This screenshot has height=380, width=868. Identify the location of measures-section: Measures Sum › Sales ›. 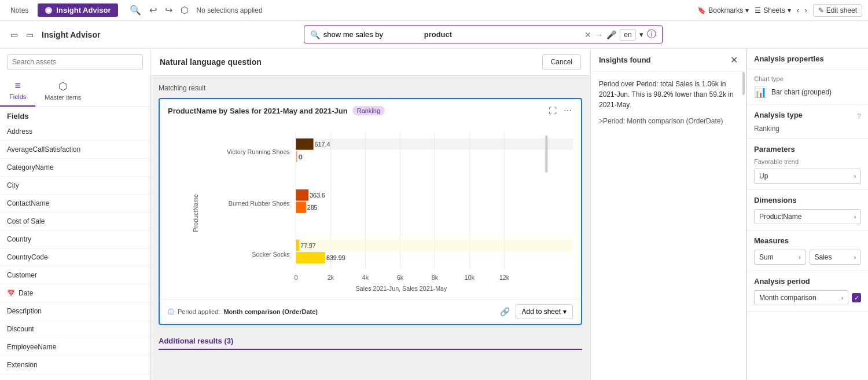
(808, 251).